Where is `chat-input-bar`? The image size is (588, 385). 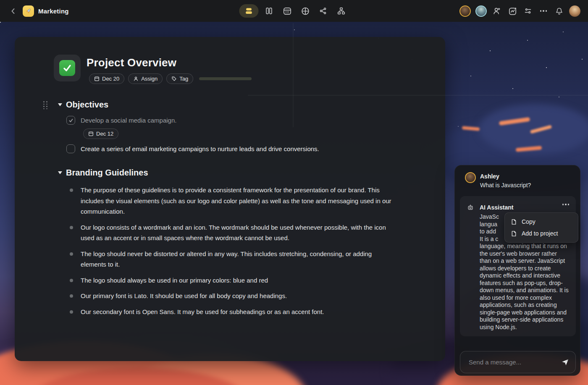 chat-input-bar is located at coordinates (518, 362).